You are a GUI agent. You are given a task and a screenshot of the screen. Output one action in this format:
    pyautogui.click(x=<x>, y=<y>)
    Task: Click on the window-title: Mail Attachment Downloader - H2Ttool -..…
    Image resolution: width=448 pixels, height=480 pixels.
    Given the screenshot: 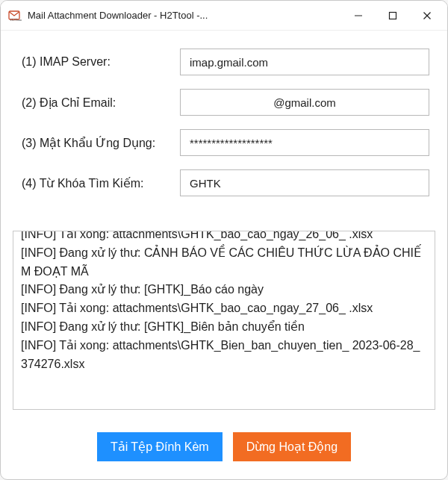 What is the action you would take?
    pyautogui.click(x=184, y=15)
    